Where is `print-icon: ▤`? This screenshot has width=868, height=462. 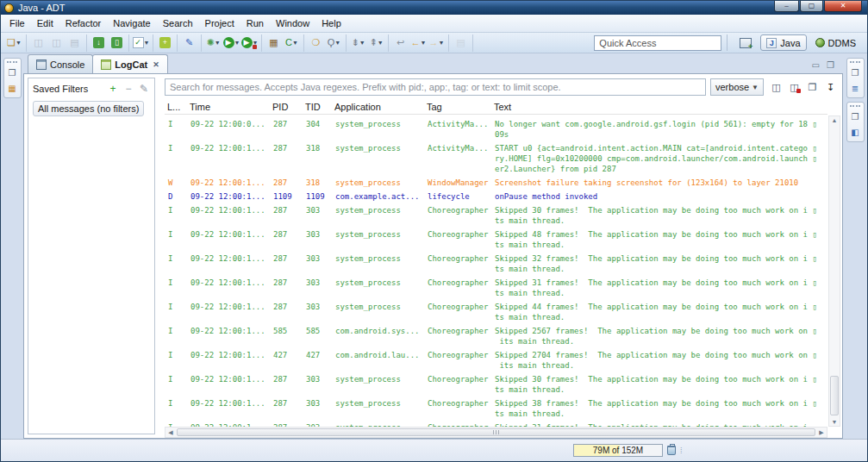 print-icon: ▤ is located at coordinates (74, 43).